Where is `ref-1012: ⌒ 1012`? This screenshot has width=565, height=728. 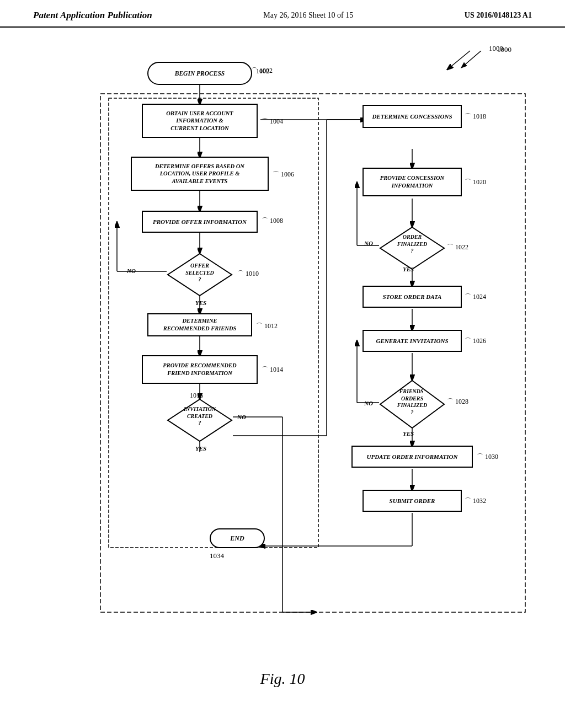 ref-1012: ⌒ 1012 is located at coordinates (267, 326).